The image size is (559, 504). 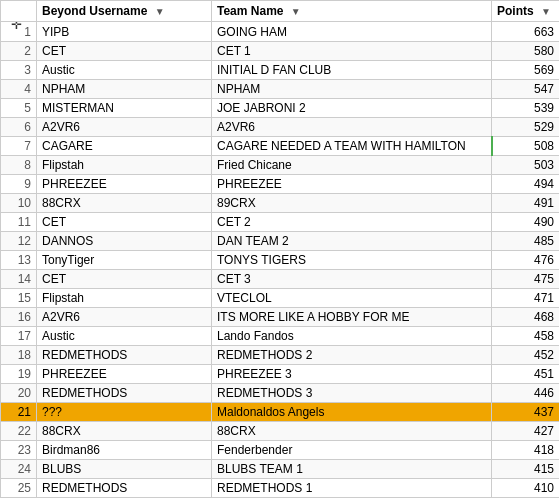 What do you see at coordinates (352, 394) in the screenshot?
I see `team-cell: REDMETHODS 3` at bounding box center [352, 394].